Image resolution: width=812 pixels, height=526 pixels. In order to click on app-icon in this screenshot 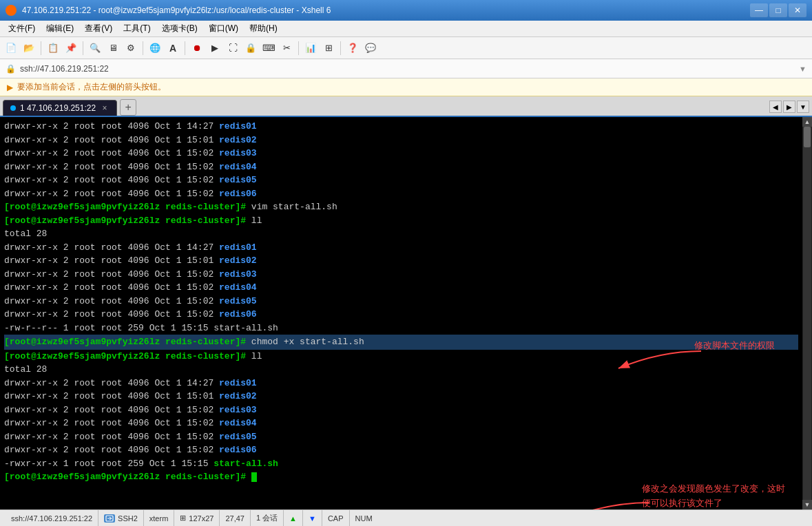, I will do `click(11, 10)`.